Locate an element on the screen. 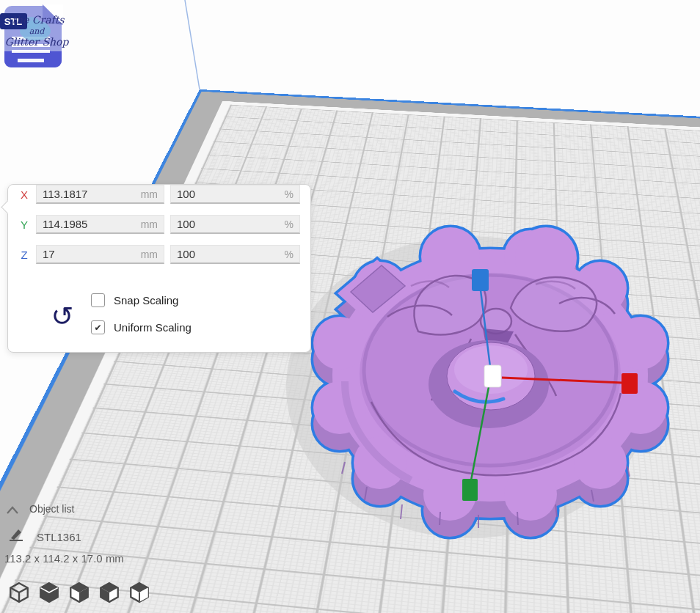 The width and height of the screenshot is (700, 613). z-scale-handle is located at coordinates (480, 280).